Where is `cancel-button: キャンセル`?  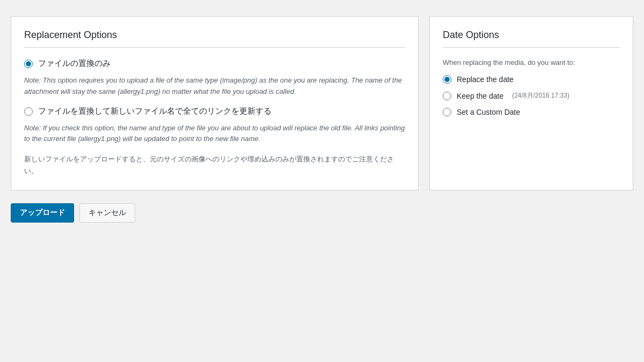 cancel-button: キャンセル is located at coordinates (107, 213).